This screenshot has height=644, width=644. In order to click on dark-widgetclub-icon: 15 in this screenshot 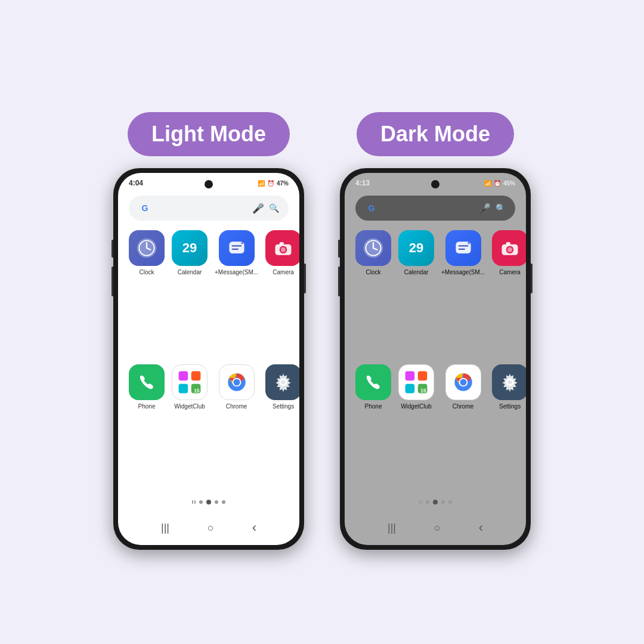, I will do `click(416, 382)`.